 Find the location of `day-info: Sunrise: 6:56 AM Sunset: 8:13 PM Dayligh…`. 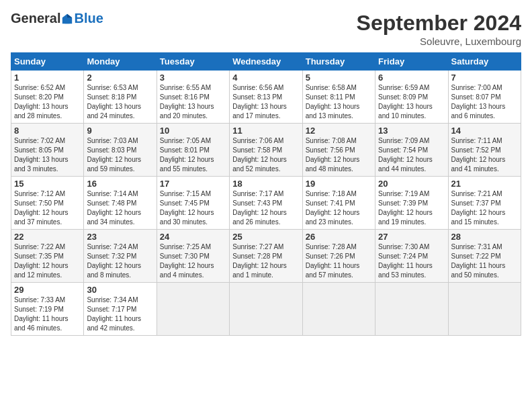

day-info: Sunrise: 6:56 AM Sunset: 8:13 PM Dayligh… is located at coordinates (266, 102).